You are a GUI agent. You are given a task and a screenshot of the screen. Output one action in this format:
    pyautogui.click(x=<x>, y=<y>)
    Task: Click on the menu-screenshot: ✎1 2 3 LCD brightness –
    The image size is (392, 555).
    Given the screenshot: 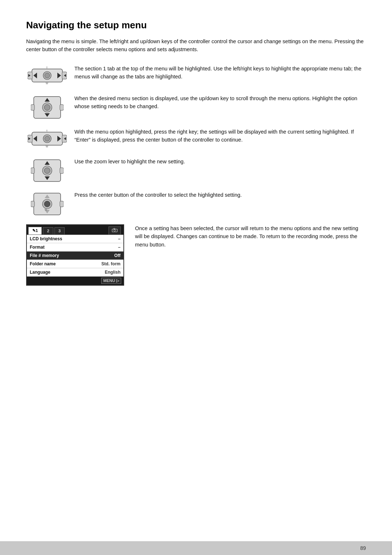 What is the action you would take?
    pyautogui.click(x=75, y=255)
    